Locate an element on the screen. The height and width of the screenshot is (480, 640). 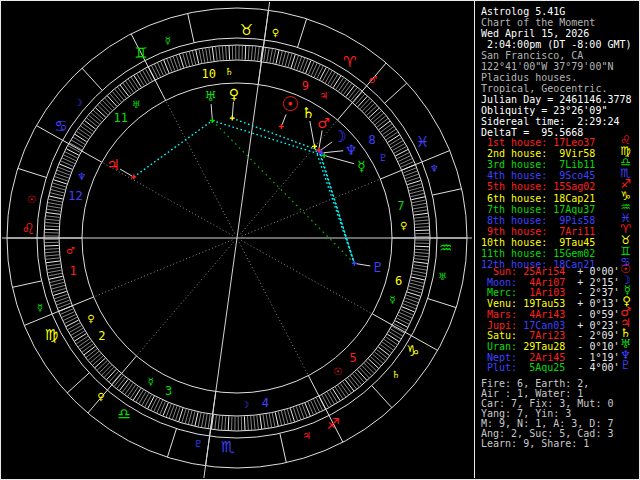
house-number-10: 10 is located at coordinates (208, 74).